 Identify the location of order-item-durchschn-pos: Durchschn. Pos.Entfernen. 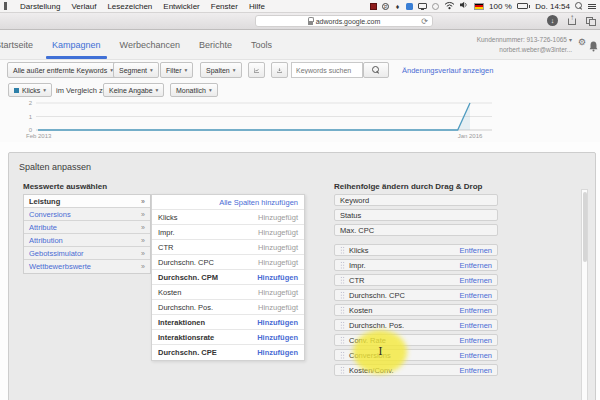
(416, 325).